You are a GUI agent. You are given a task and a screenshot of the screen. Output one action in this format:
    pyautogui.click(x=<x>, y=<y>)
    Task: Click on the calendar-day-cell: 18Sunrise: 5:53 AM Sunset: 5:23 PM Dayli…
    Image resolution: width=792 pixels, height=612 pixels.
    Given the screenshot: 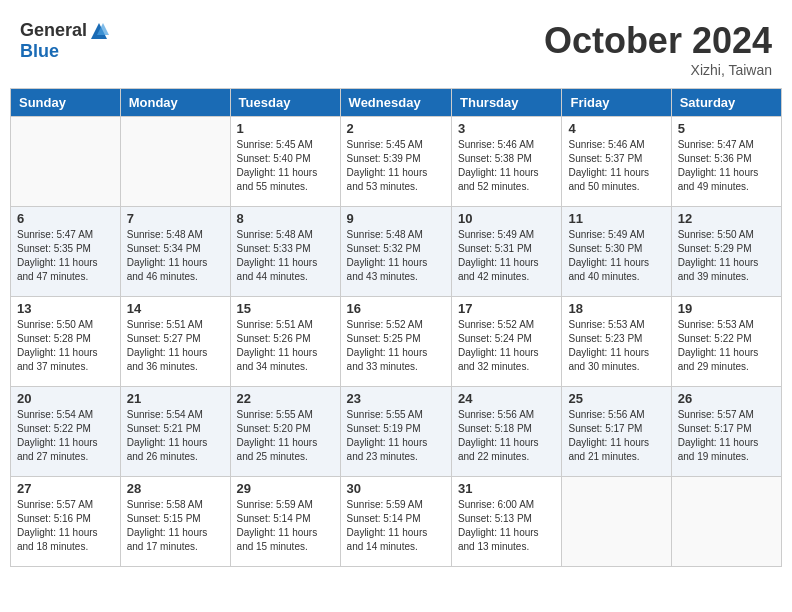 What is the action you would take?
    pyautogui.click(x=616, y=342)
    